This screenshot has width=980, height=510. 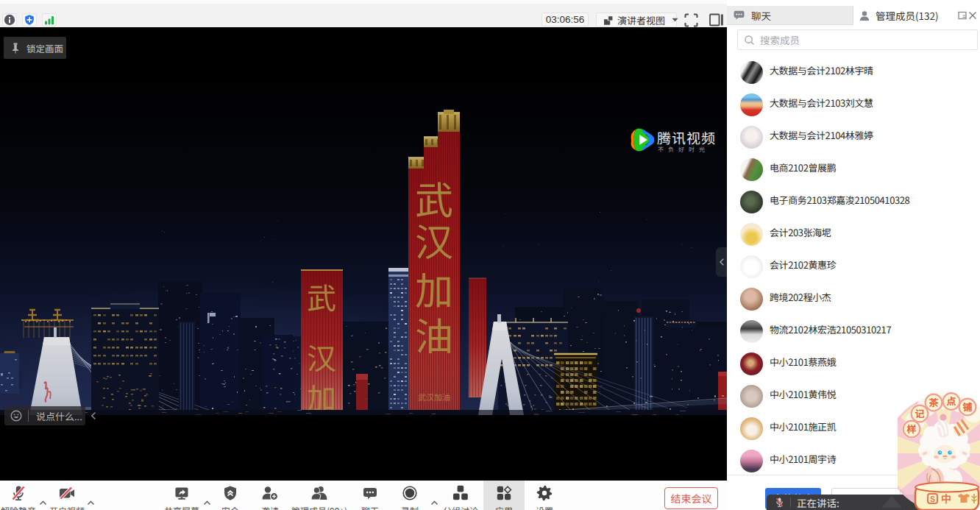 What do you see at coordinates (967, 406) in the screenshot?
I see `svg-text: 铺` at bounding box center [967, 406].